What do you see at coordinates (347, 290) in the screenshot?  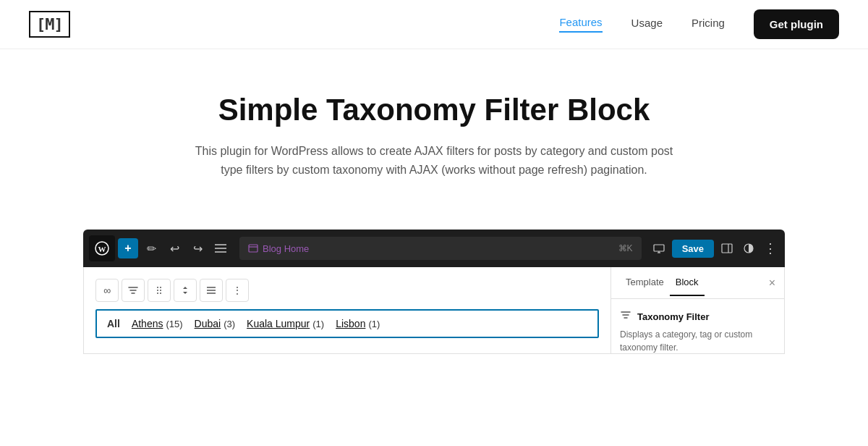 I see `block-toolbar: ∞` at bounding box center [347, 290].